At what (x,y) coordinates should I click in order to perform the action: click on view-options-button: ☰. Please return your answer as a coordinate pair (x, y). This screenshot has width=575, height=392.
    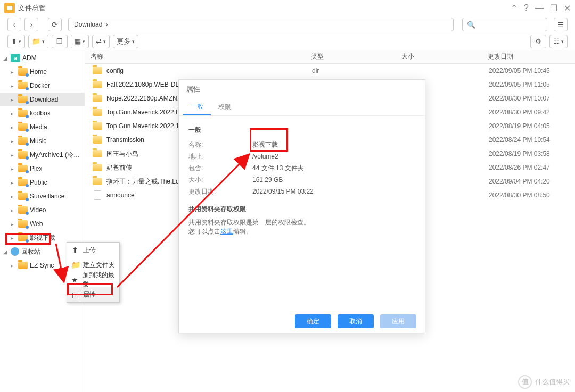
    Looking at the image, I should click on (561, 24).